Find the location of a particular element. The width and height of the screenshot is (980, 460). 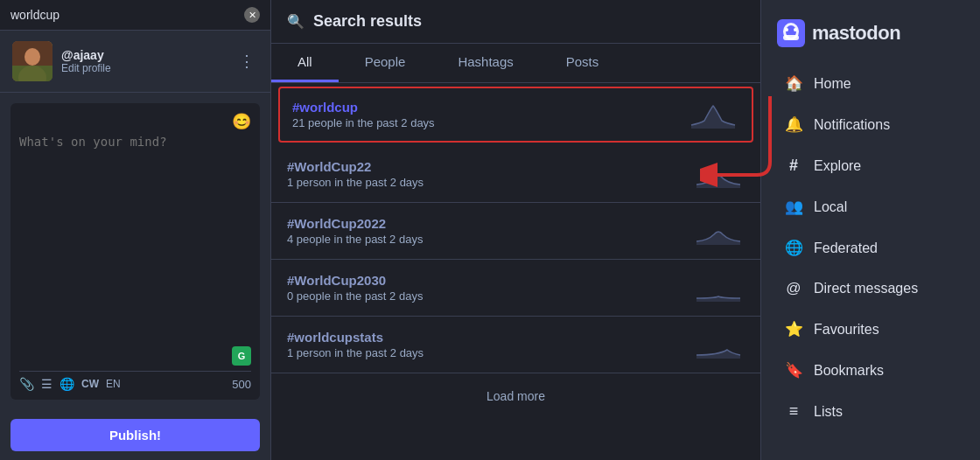

compose-toolbar: 📎 ☰ 🌐 CW EN 500 is located at coordinates (135, 381).